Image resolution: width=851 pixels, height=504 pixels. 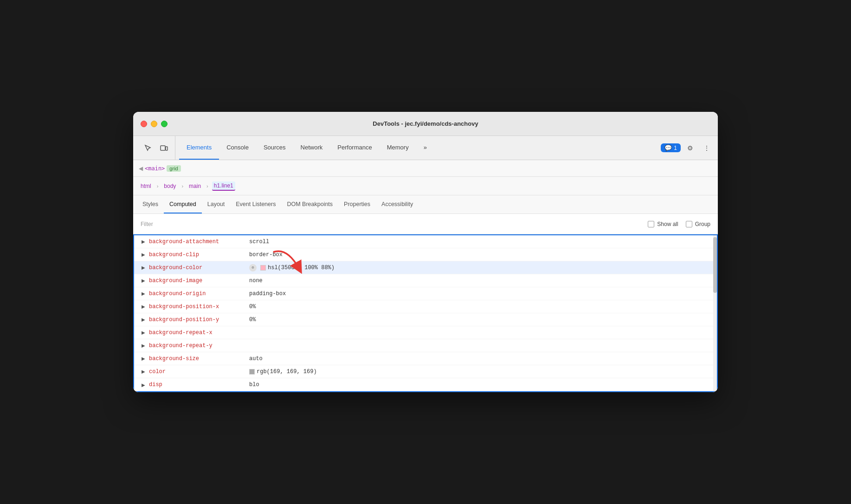 What do you see at coordinates (148, 148) in the screenshot?
I see `inspect-icon` at bounding box center [148, 148].